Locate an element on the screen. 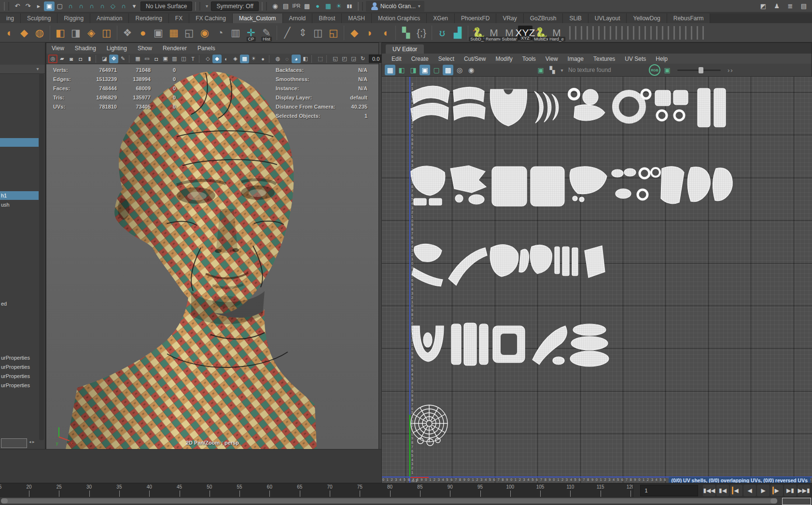 The image size is (812, 505). uv-menu-item: Modify is located at coordinates (504, 59).